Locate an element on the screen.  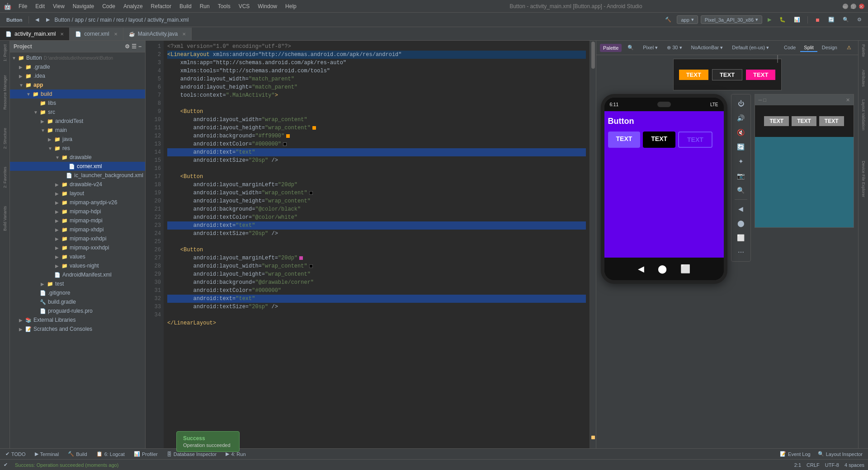
attributes-sidebar-icon: Attributes is located at coordinates (863, 78).